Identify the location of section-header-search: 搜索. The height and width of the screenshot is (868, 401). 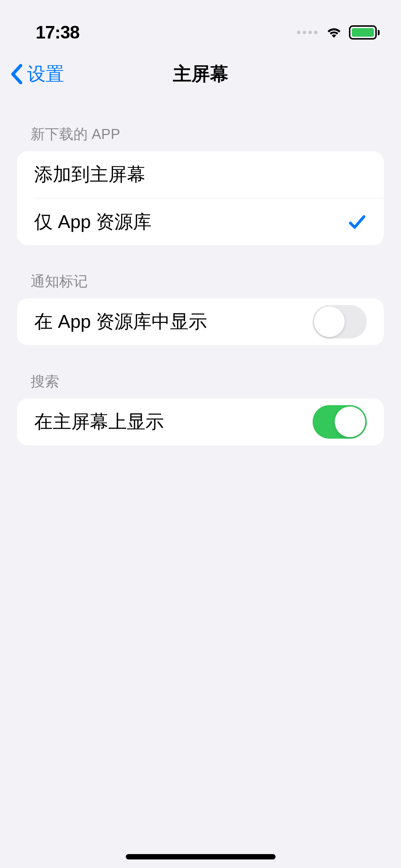
(200, 372).